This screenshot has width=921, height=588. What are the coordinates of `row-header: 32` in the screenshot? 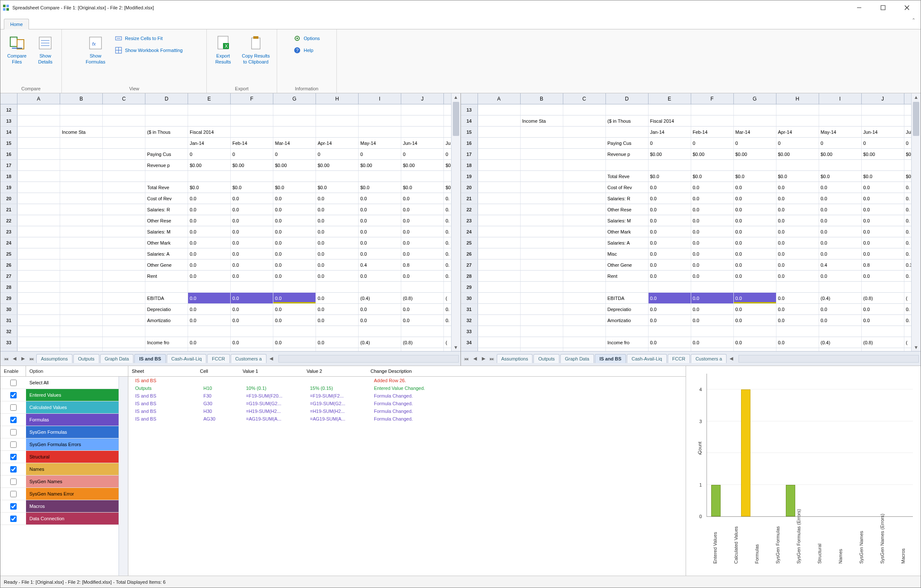 It's located at (9, 331).